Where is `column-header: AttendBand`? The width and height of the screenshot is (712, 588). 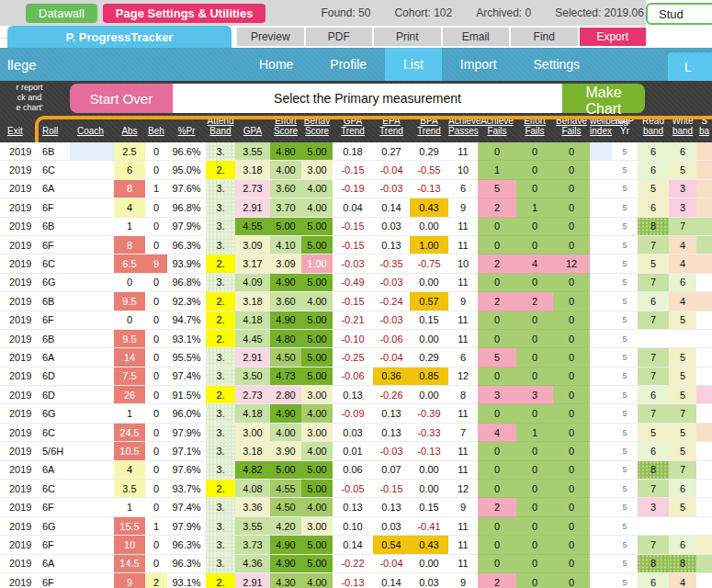
column-header: AttendBand is located at coordinates (220, 127).